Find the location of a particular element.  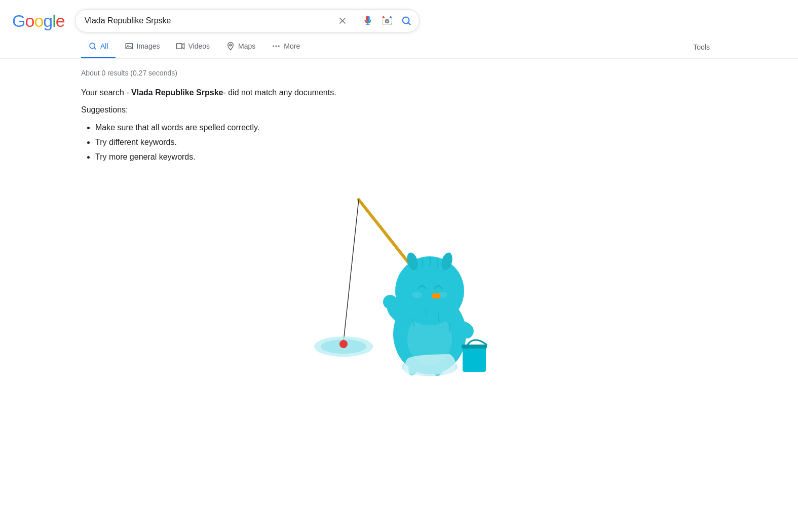

logo-o2: o is located at coordinates (39, 21).